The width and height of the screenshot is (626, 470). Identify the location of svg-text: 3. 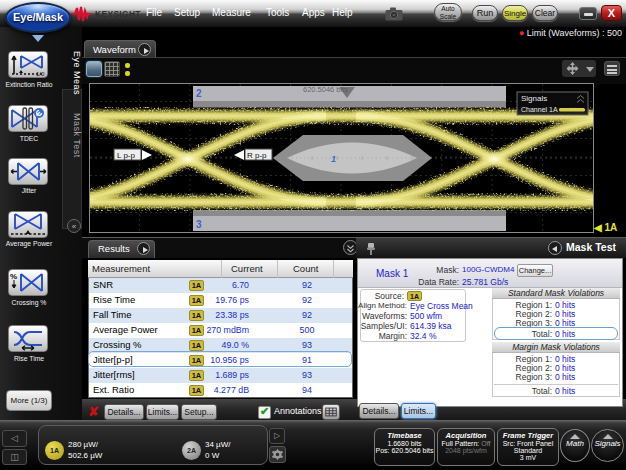
(199, 224).